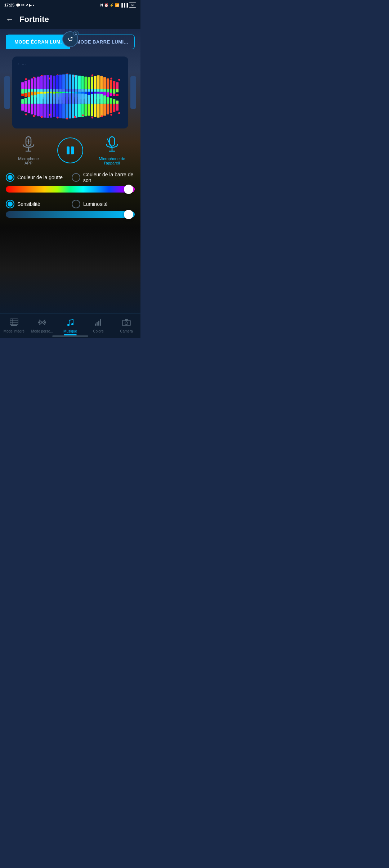 The height and width of the screenshot is (868, 389). Describe the element at coordinates (70, 90) in the screenshot. I see `visualizer-section: ←···` at that location.